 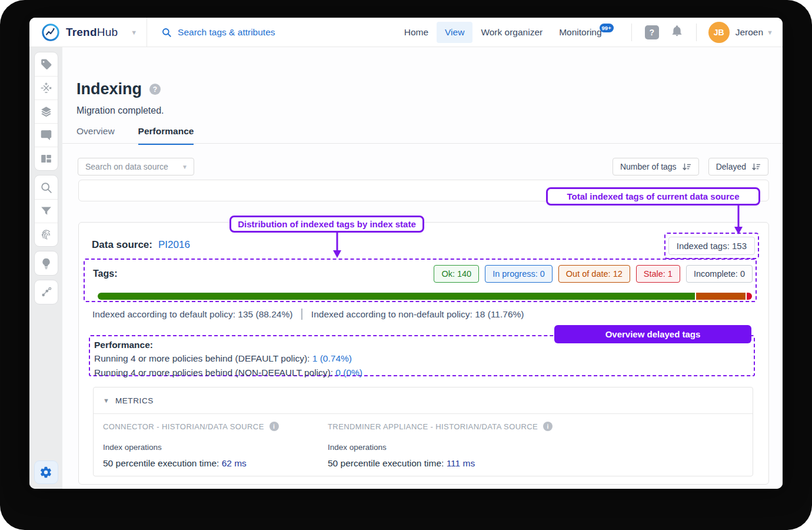 What do you see at coordinates (46, 111) in the screenshot?
I see `sidebar-group-data` at bounding box center [46, 111].